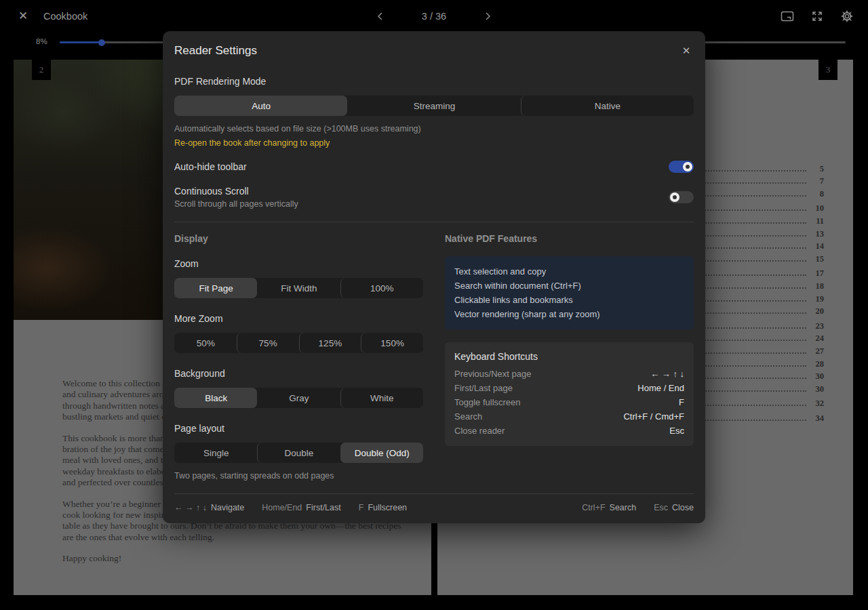 The width and height of the screenshot is (868, 610). I want to click on pdf-mode-label: PDF Rendering Mode, so click(434, 81).